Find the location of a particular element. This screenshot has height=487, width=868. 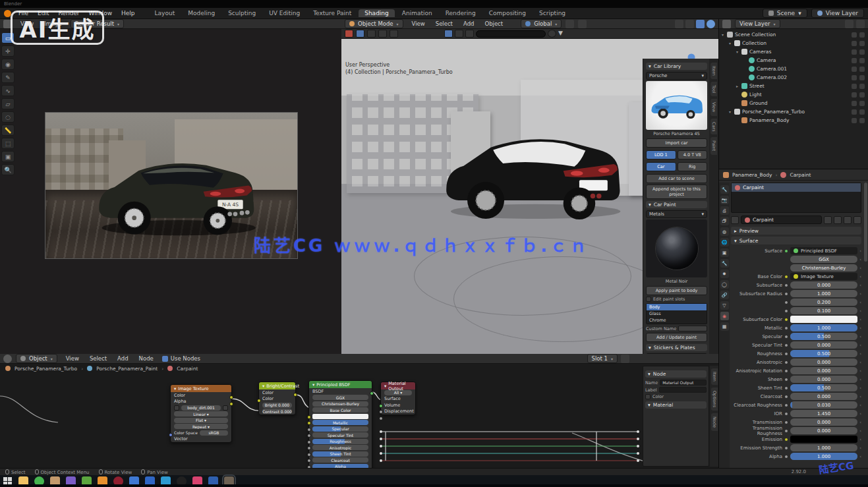

label-input is located at coordinates (683, 390).